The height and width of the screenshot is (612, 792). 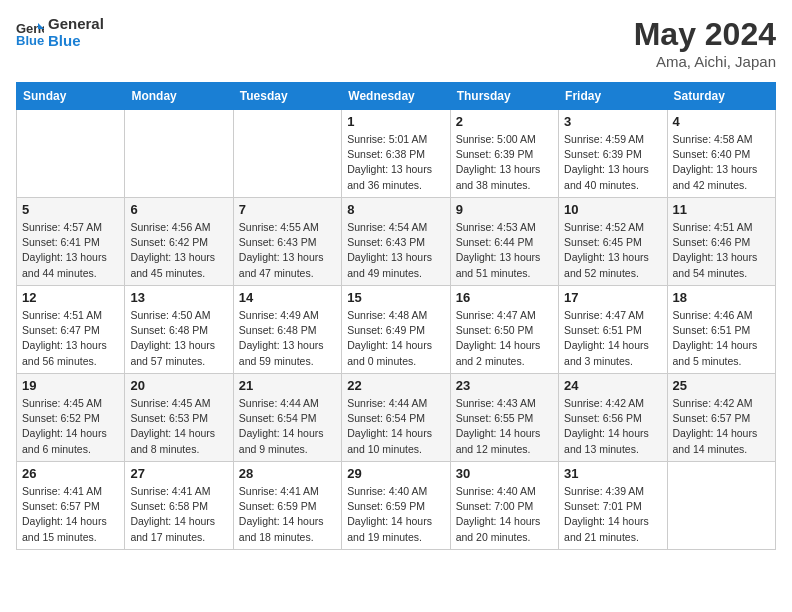 I want to click on day-info: Sunrise: 4:49 AM Sunset: 6:48 PM Dayligh…, so click(x=288, y=338).